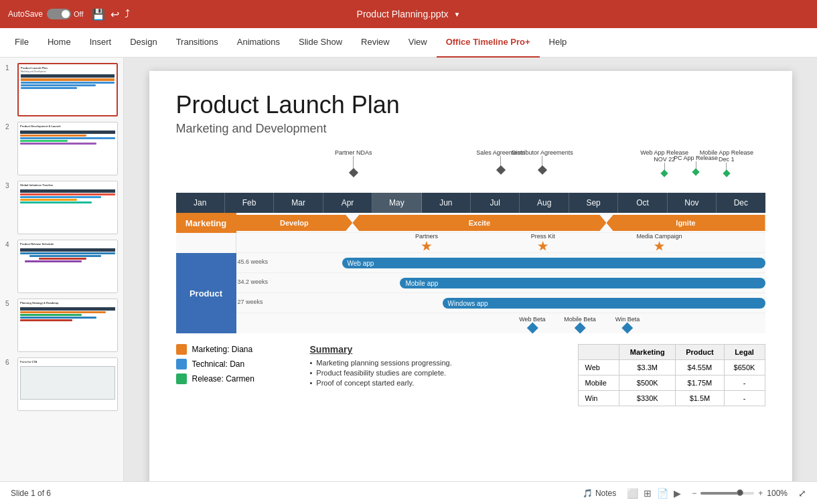  Describe the element at coordinates (408, 43) in the screenshot. I see `ribbon: File Home Insert Design Transitions Anim…` at that location.